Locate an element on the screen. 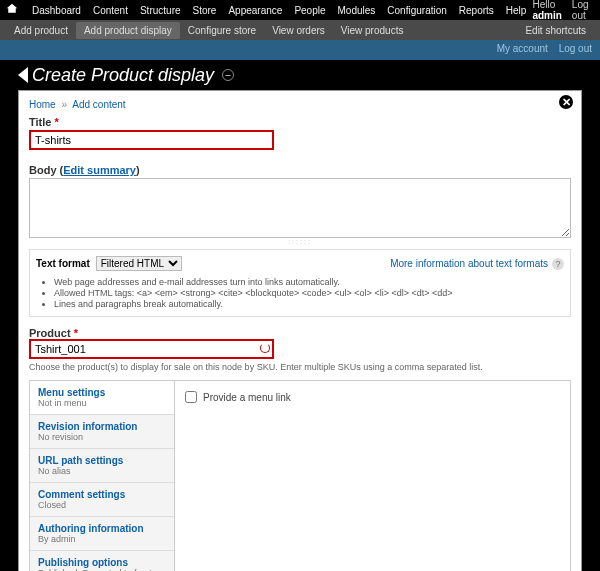  admin-toolbar: Dashboard Content Structure Store Appear… is located at coordinates (300, 10).